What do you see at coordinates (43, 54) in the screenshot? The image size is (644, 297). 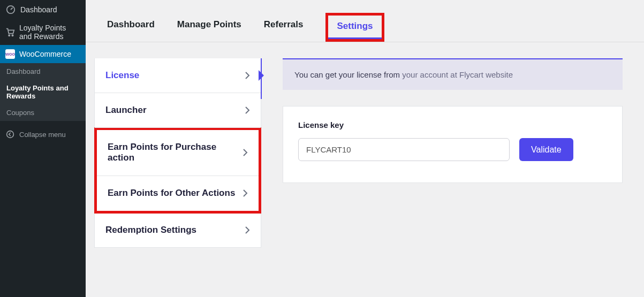 I see `sidebar-item-woocommerce: woo WooCommerce` at bounding box center [43, 54].